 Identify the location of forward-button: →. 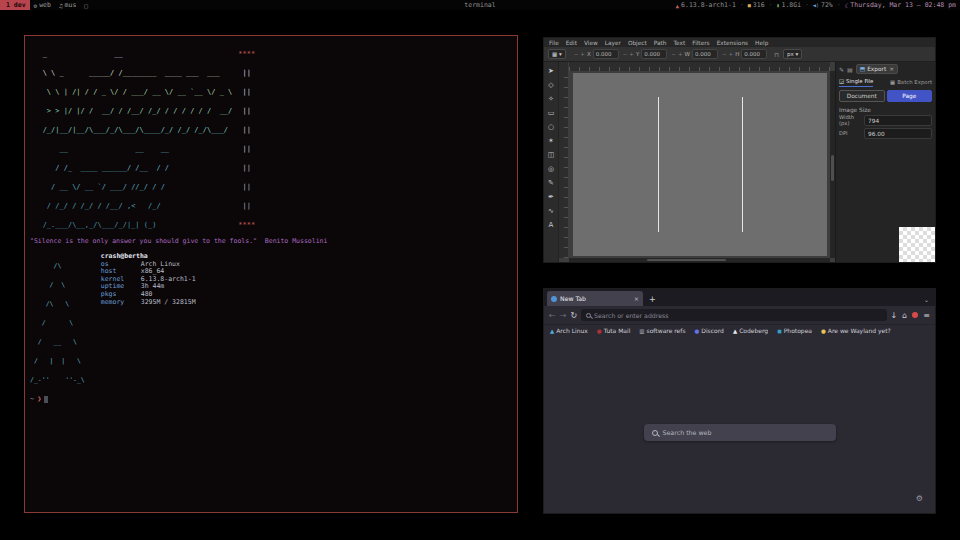
(564, 316).